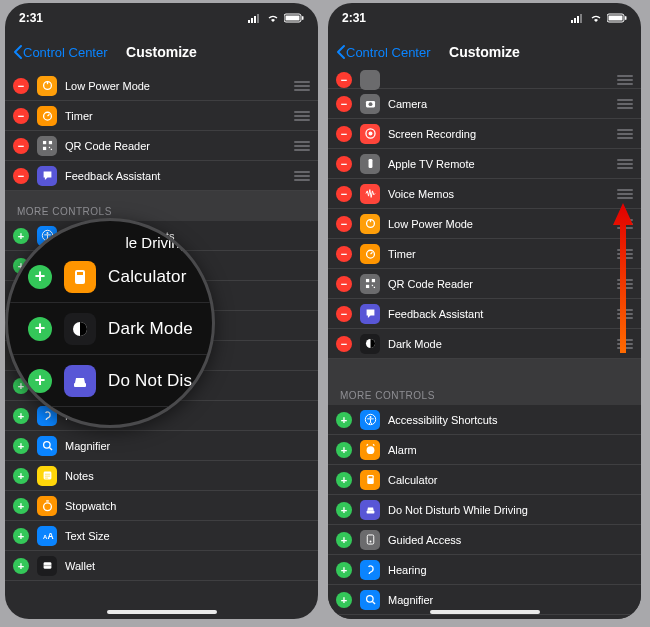  What do you see at coordinates (162, 131) in the screenshot?
I see `included-list-left: −Low Power Mode−Timer−QR Code Reader−Fee…` at bounding box center [162, 131].